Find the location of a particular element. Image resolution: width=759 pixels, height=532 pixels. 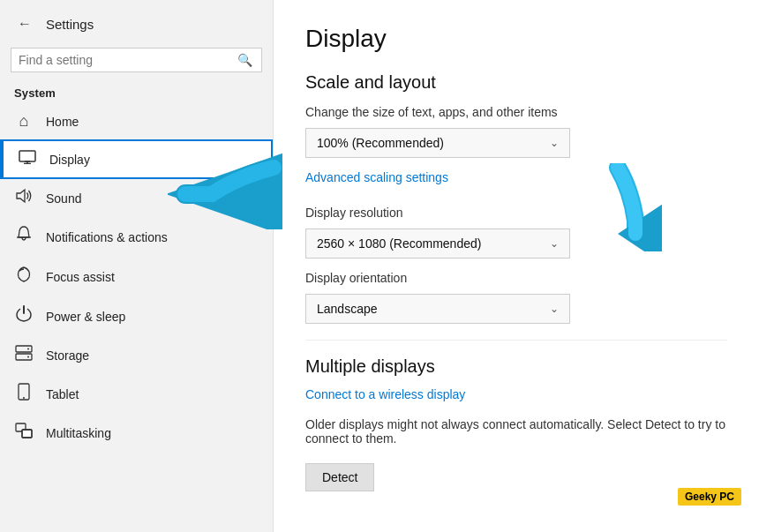

resolution-dropdown-chevron: ⌄ is located at coordinates (554, 244).